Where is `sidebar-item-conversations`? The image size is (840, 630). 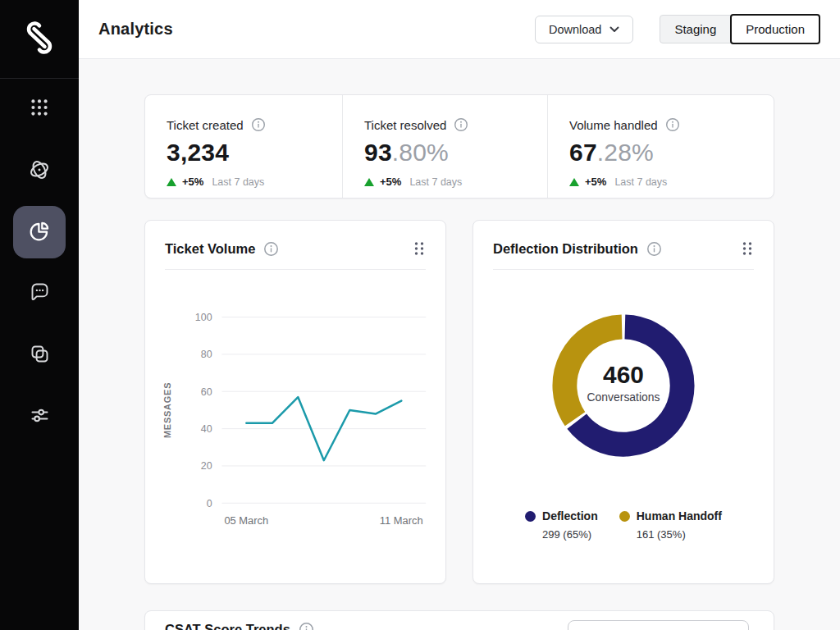
sidebar-item-conversations is located at coordinates (39, 293).